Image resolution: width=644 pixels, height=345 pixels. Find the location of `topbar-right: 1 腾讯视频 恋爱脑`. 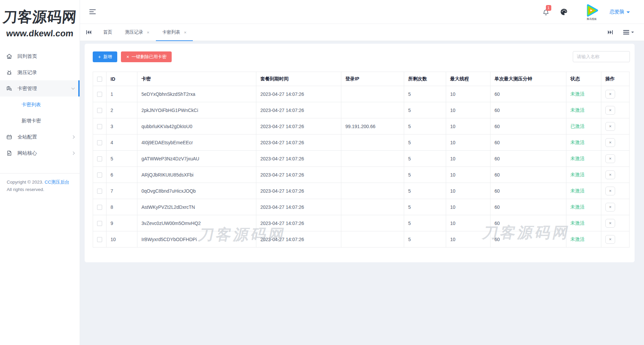

topbar-right: 1 腾讯视频 恋爱脑 is located at coordinates (586, 12).